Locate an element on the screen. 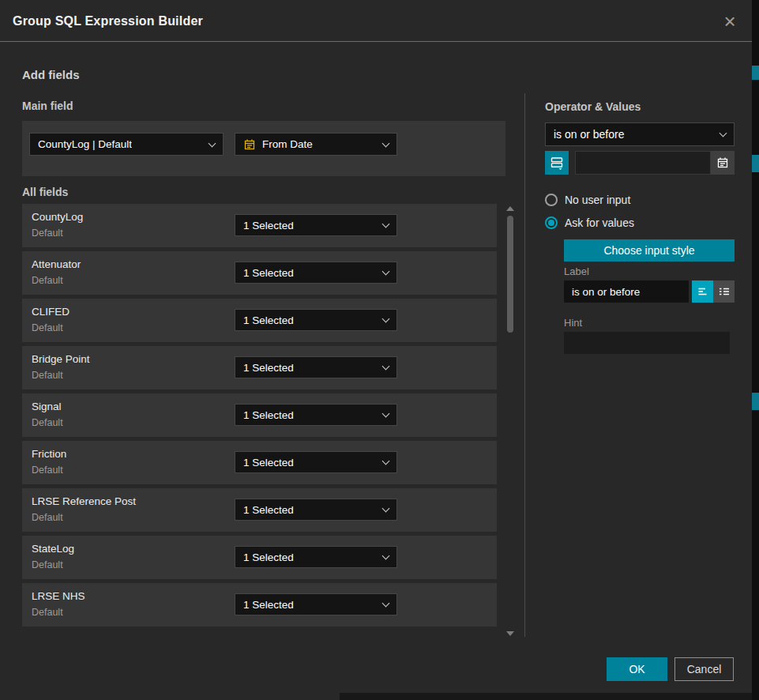 The height and width of the screenshot is (700, 759). field-name: Bridge Point is located at coordinates (61, 359).